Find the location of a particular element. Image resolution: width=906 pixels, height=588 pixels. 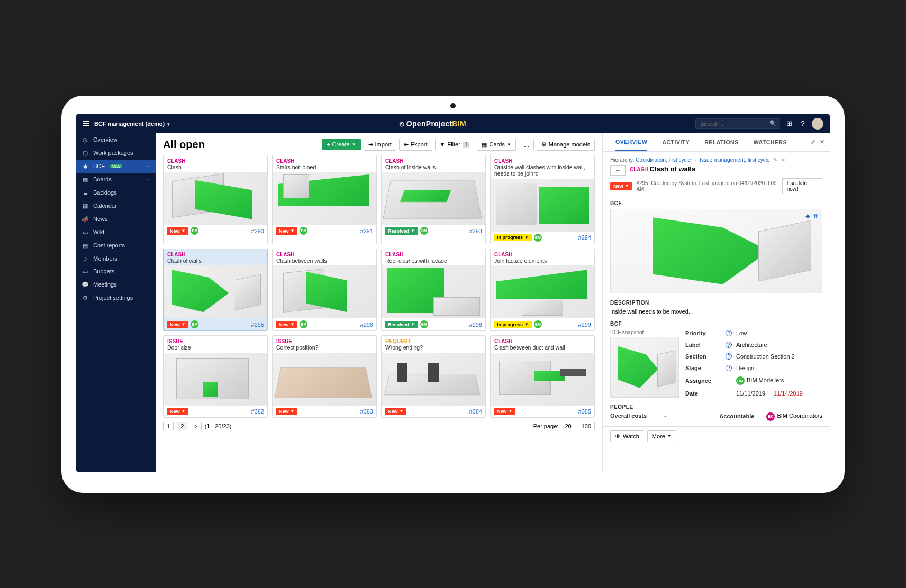

fullscreen-button: ⛶ is located at coordinates (526, 144).